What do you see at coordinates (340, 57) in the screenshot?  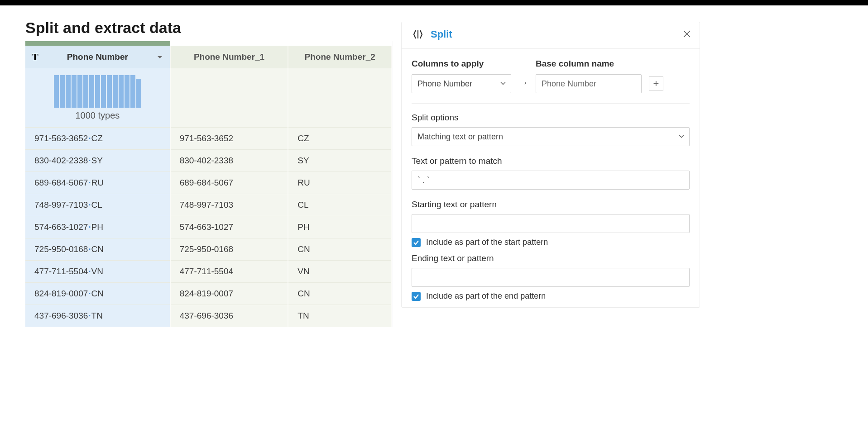 I see `column-header-phone-number-2: Phone Number_2` at bounding box center [340, 57].